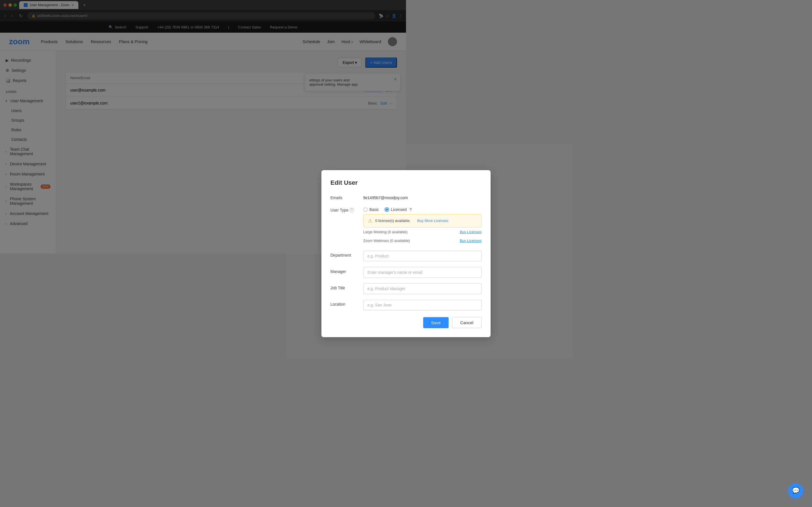  What do you see at coordinates (385, 225) in the screenshot?
I see `user-type-control: Basic Licensed ? ⚠ 0 license(s) availabl…` at bounding box center [385, 225].